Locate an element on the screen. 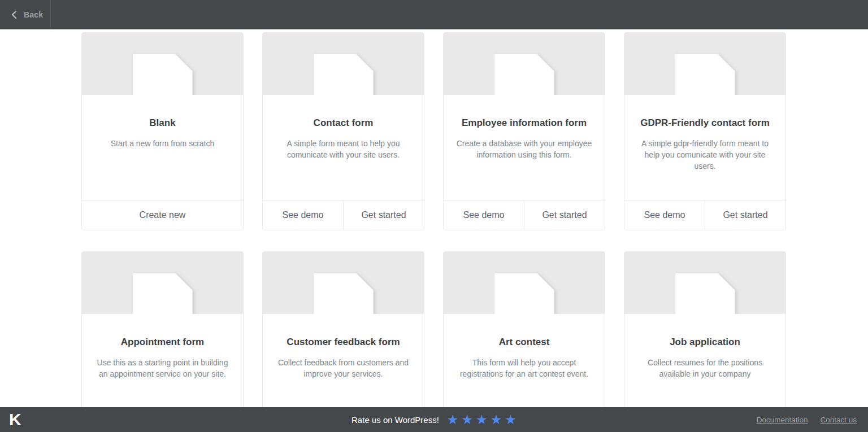 The height and width of the screenshot is (432, 868). card-body: Art contest This form will help you acce… is located at coordinates (524, 366).